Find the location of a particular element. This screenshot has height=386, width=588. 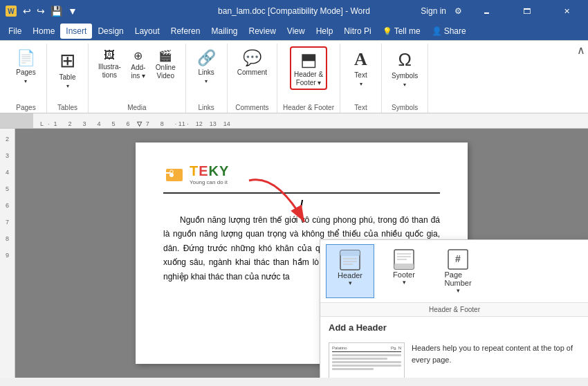

menu-file: File is located at coordinates (15, 31).